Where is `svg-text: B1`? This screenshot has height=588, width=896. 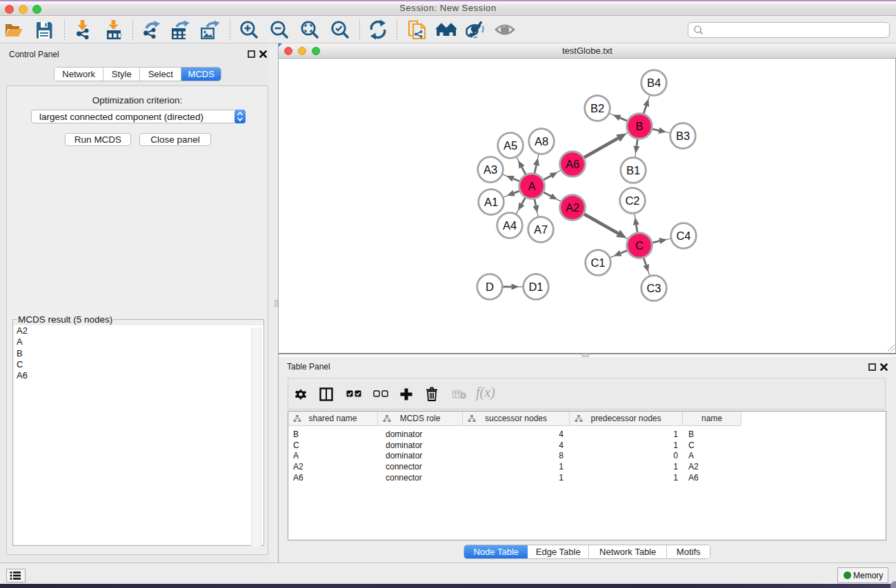
svg-text: B1 is located at coordinates (633, 170).